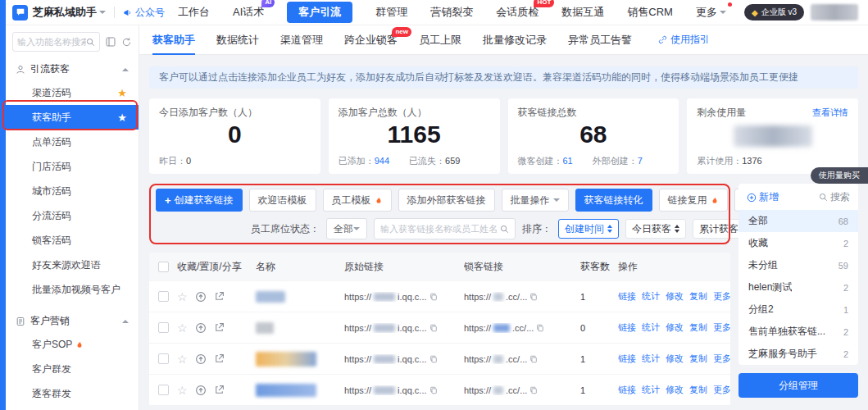 This screenshot has height=410, width=868. What do you see at coordinates (834, 12) in the screenshot?
I see `user-avatar` at bounding box center [834, 12].